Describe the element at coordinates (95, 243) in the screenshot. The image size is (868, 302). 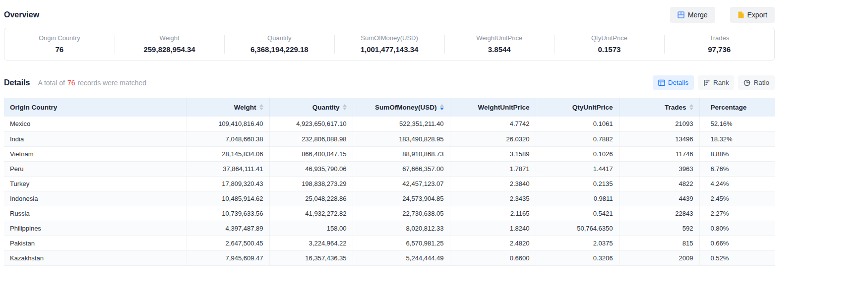
I see `cell-origin-country: Pakistan` at that location.